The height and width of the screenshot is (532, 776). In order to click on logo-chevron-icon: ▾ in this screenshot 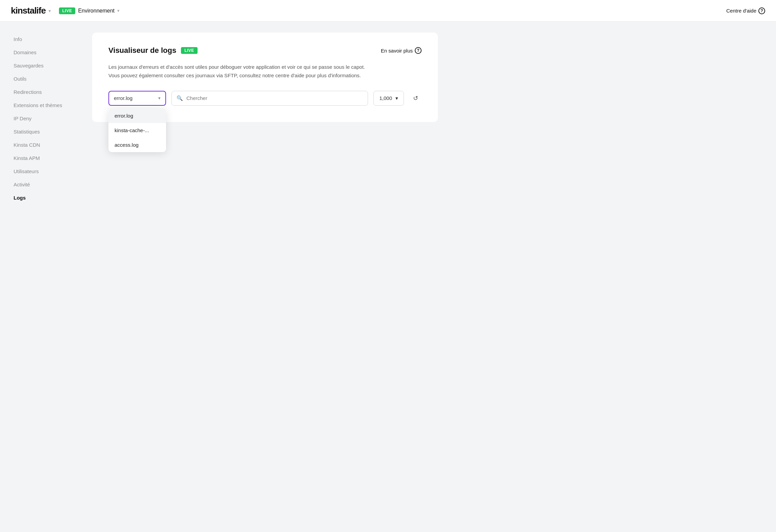, I will do `click(49, 11)`.